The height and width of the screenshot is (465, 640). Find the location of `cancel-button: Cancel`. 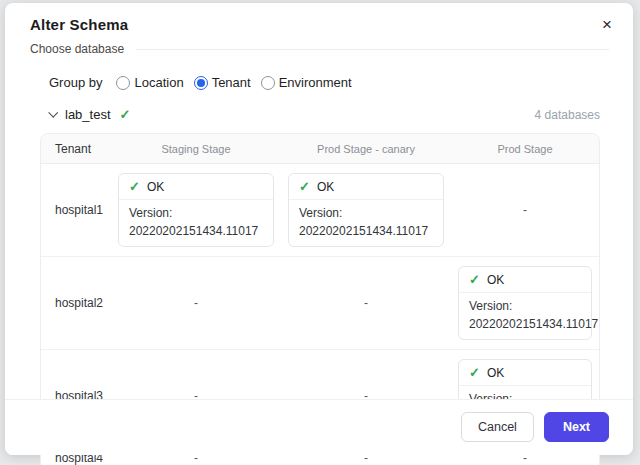

cancel-button: Cancel is located at coordinates (498, 428).